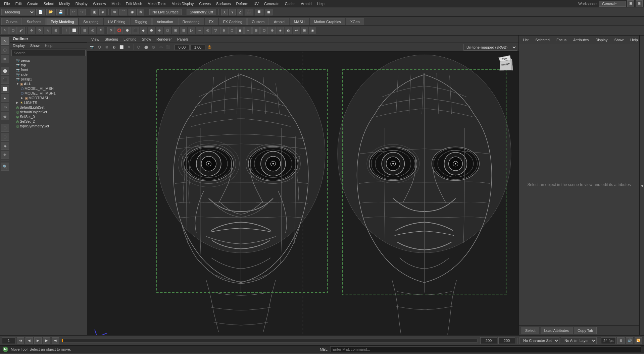 The height and width of the screenshot is (354, 644). I want to click on vp-grid-icon: ⊞, so click(107, 47).